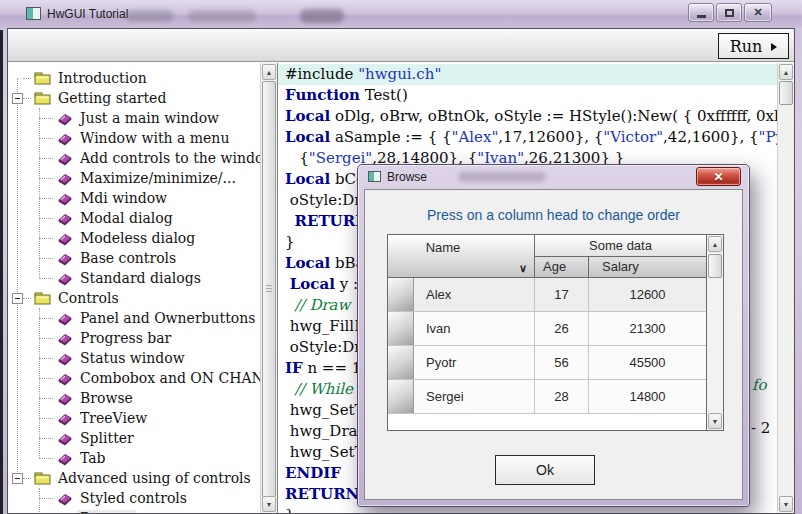 This screenshot has width=802, height=514. Describe the element at coordinates (134, 158) in the screenshot. I see `tree-item-add-controls-to-the-window: Add controls to the window` at that location.